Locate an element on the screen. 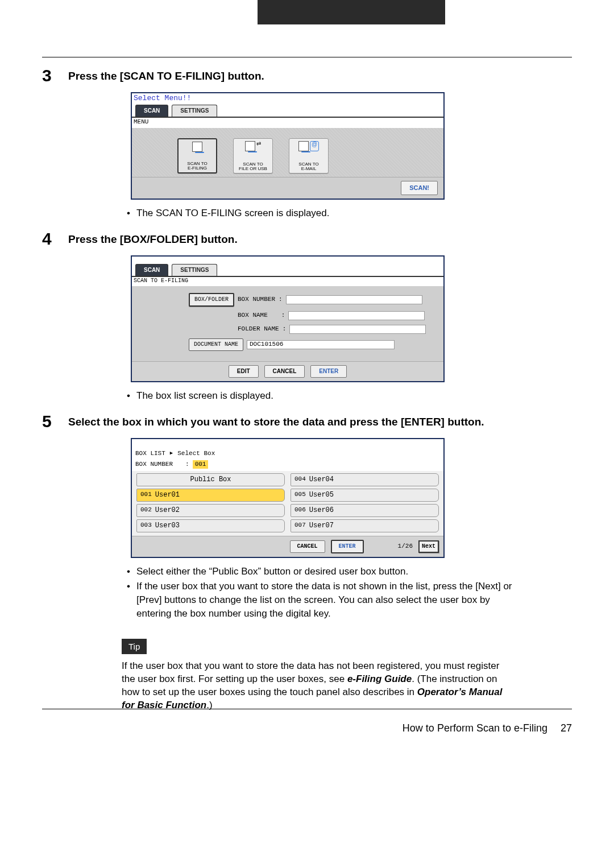  list-item-index: 003 is located at coordinates (146, 526).